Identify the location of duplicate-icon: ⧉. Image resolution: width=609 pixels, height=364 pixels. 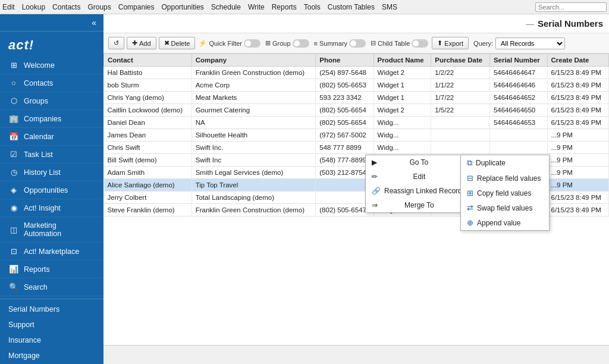
(470, 163).